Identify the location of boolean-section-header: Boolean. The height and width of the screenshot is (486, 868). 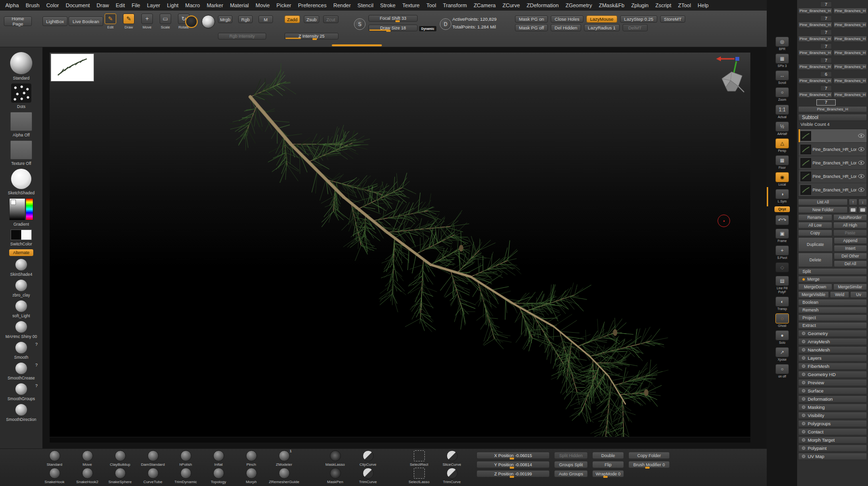
(832, 302).